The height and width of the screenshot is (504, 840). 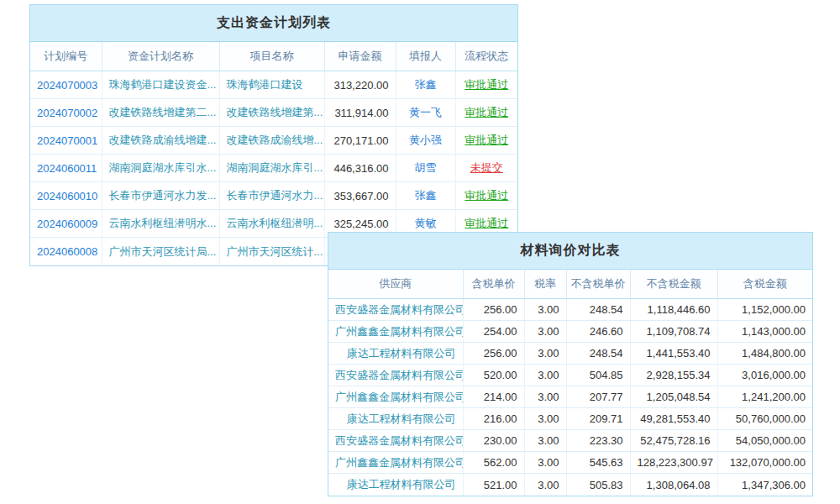 What do you see at coordinates (494, 332) in the screenshot?
I see `cell-price-incl-tax: 254.00` at bounding box center [494, 332].